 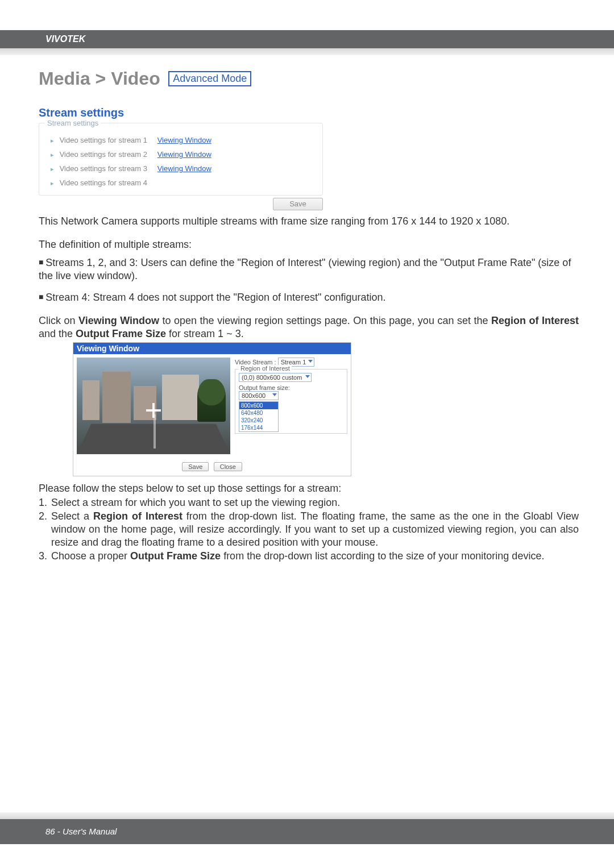 I want to click on save-button: Save, so click(x=298, y=204).